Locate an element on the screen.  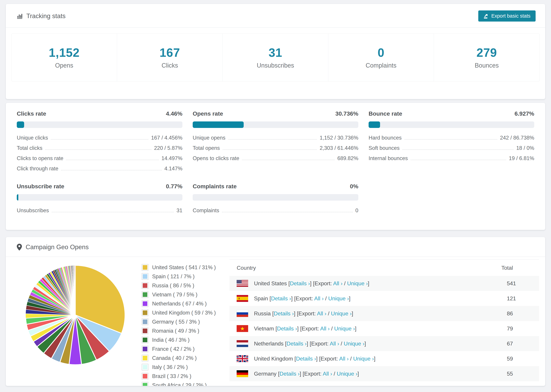
legend-label: Netherlands ( 67 / 4% ) is located at coordinates (179, 304).